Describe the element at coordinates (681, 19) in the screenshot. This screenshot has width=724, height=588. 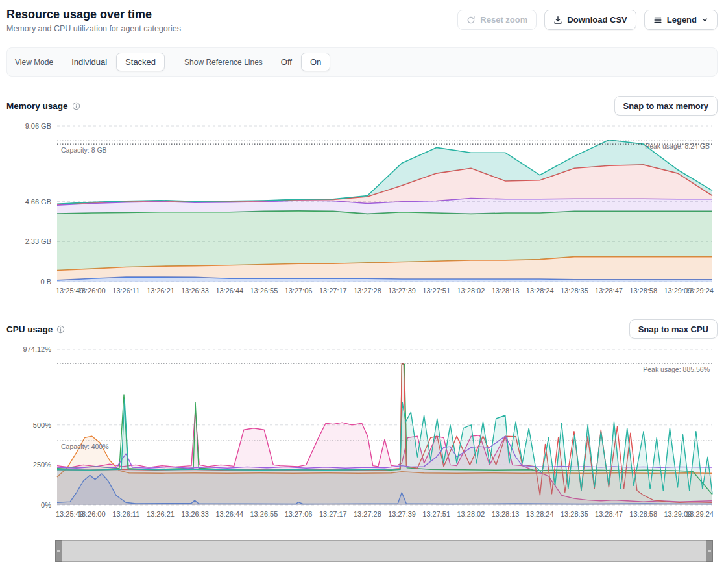
I see `legend-button: Legend` at that location.